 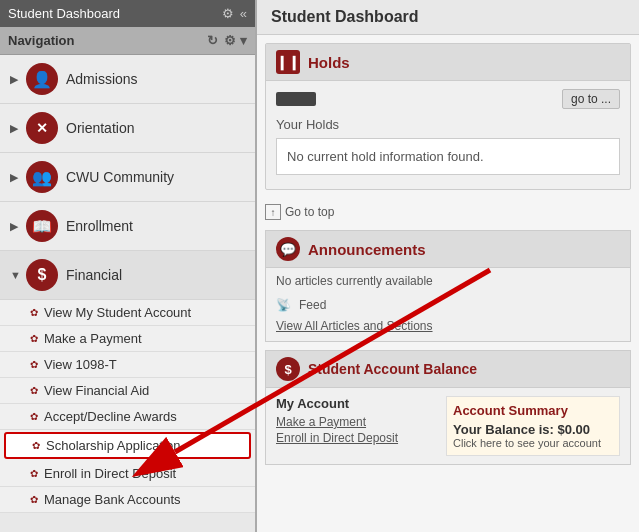 What do you see at coordinates (128, 313) in the screenshot?
I see `sub-item-view-my-account: ✿ View My Student Account` at bounding box center [128, 313].